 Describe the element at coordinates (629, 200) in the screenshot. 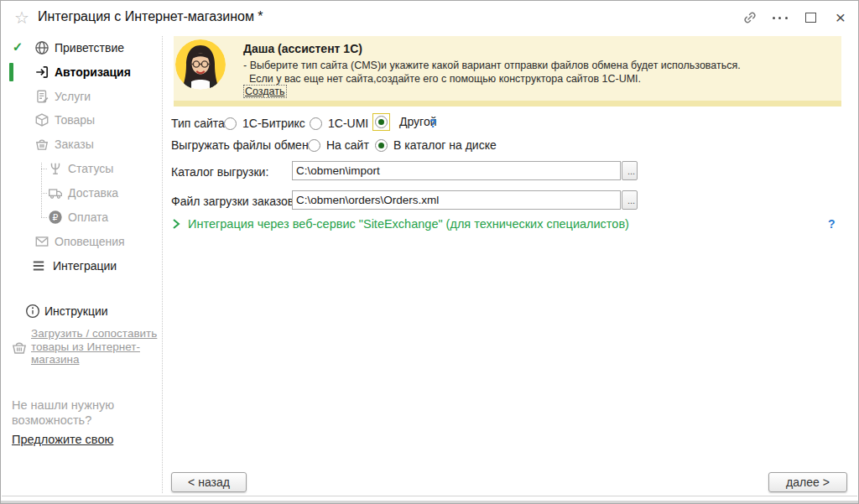

I see `orders-file-browse-button: ...` at that location.